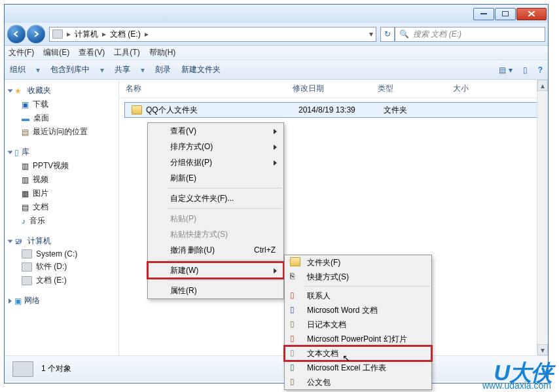 The image size is (559, 392). What do you see at coordinates (358, 262) in the screenshot?
I see `sub-folder: 文件夹(F)` at bounding box center [358, 262].